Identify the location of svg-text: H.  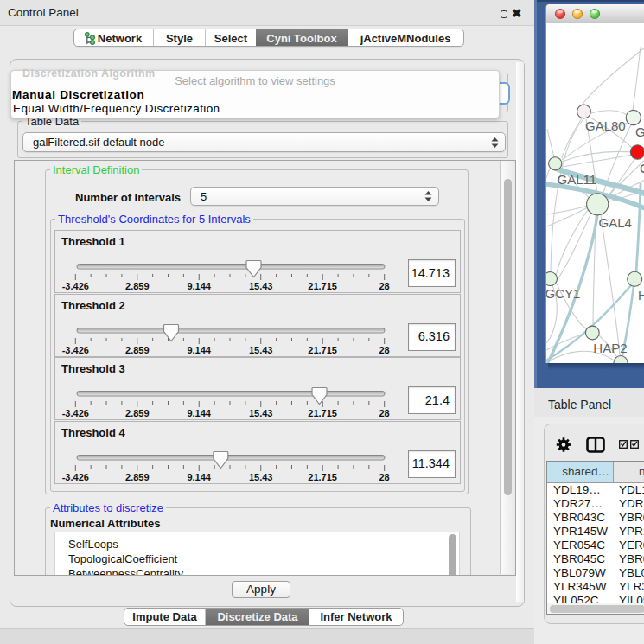
(641, 296).